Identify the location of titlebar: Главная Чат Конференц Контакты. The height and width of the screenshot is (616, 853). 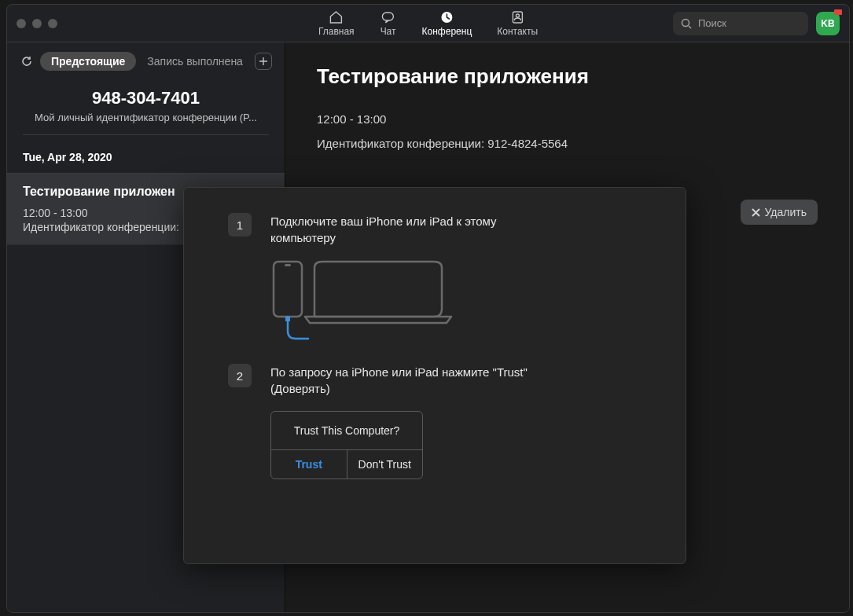
(428, 24).